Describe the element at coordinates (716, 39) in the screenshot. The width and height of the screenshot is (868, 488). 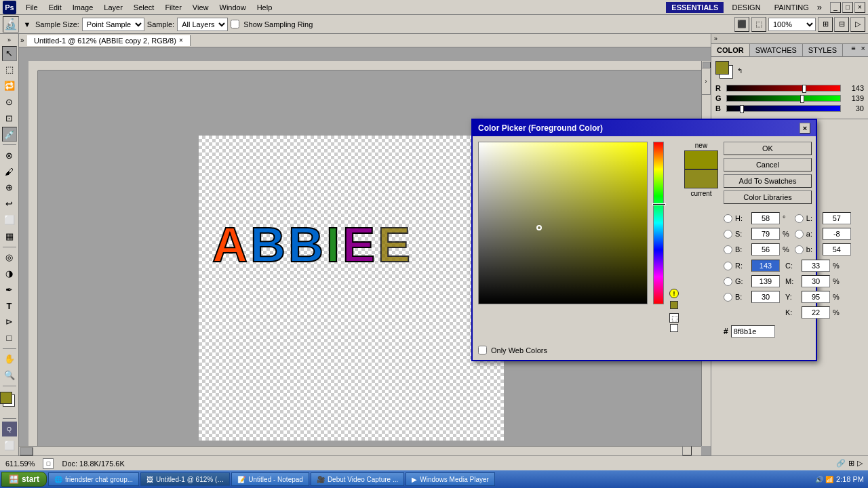
I see `panel-expand: »` at that location.